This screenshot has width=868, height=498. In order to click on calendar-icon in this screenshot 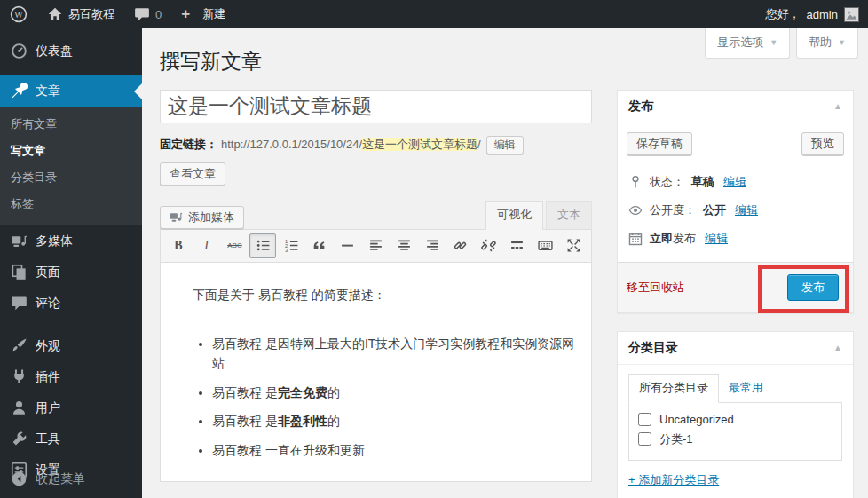, I will do `click(635, 239)`.